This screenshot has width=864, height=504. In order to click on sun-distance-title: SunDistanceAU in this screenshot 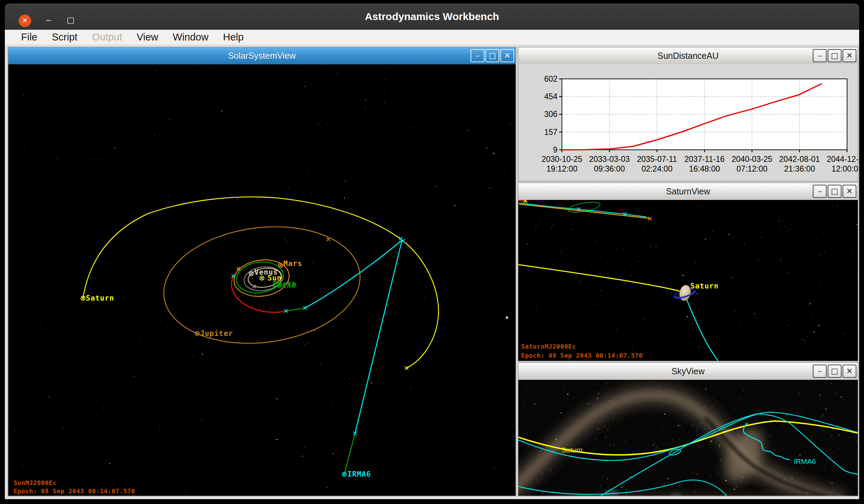, I will do `click(688, 56)`.